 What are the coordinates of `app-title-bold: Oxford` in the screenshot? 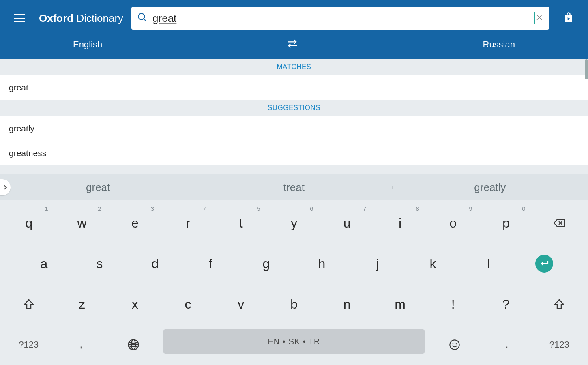 It's located at (56, 18).